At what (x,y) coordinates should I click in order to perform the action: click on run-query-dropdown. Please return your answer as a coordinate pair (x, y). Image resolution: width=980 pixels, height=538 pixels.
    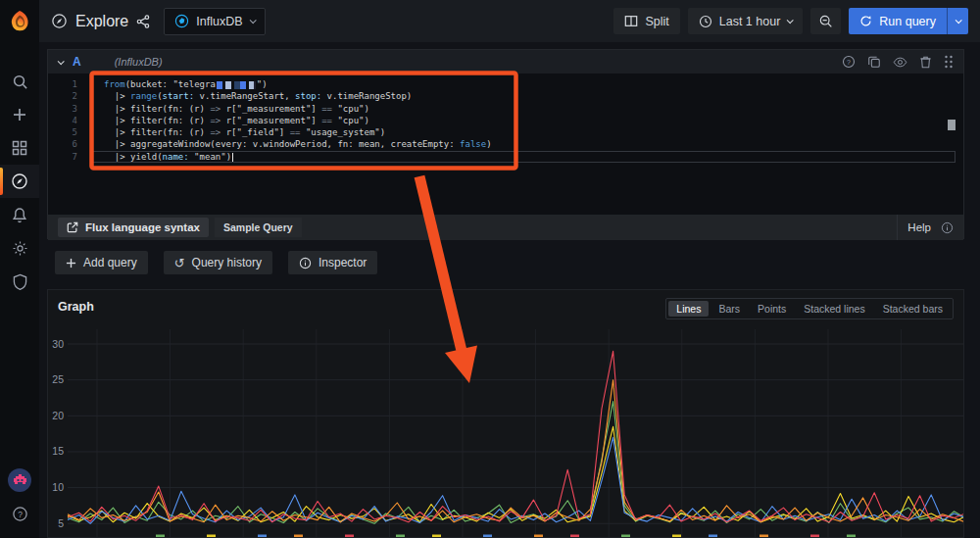
    Looking at the image, I should click on (957, 22).